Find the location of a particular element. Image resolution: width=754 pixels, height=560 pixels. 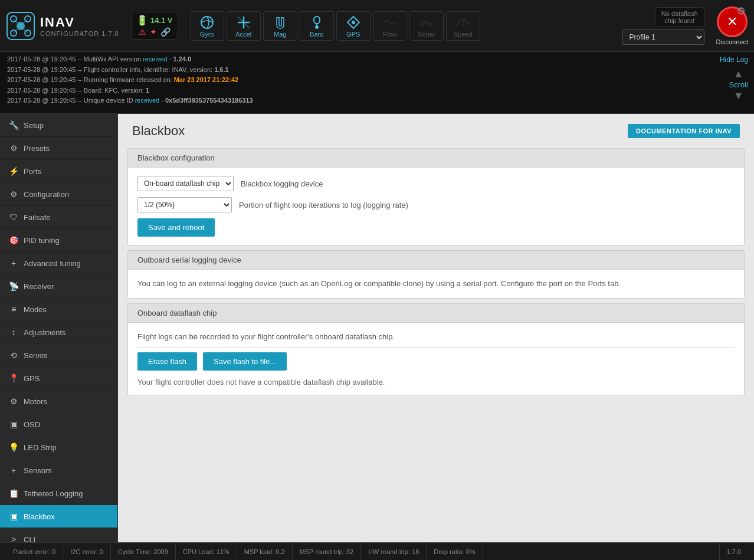

sidebar-item-receiver: 📡 Receiver is located at coordinates (59, 287).